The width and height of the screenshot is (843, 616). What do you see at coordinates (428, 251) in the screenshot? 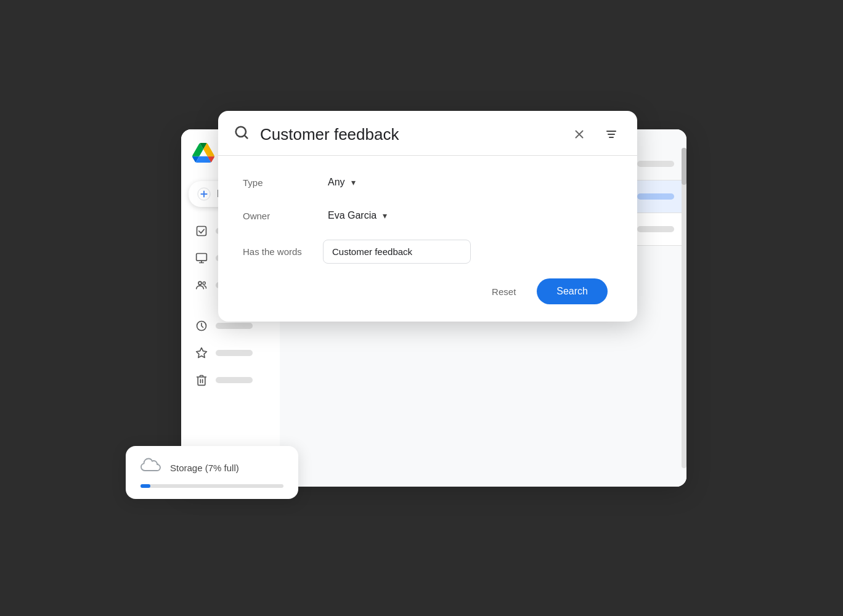
I see `words-field-row: Has the words` at bounding box center [428, 251].